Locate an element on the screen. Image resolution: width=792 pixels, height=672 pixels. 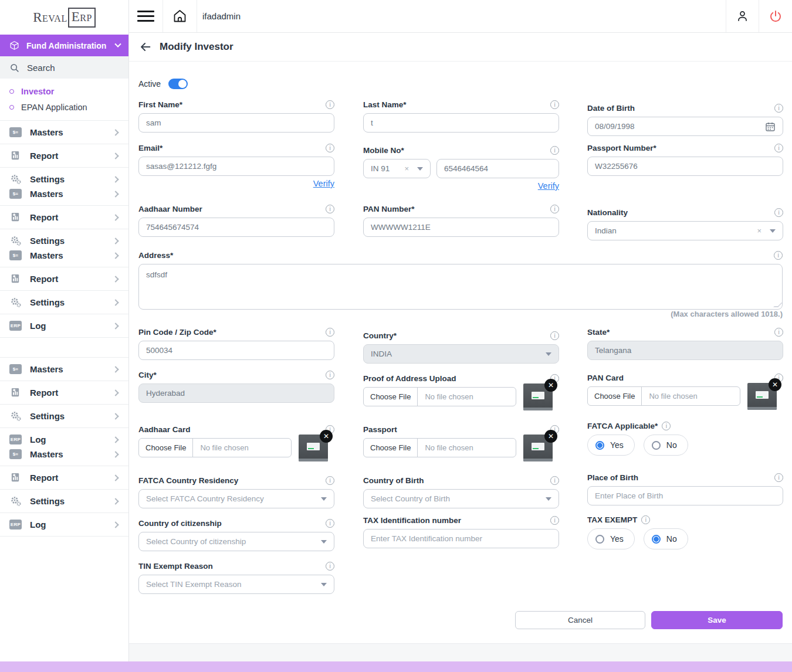
proof-of-address-file-input: Choose File No file chosen is located at coordinates (440, 396).